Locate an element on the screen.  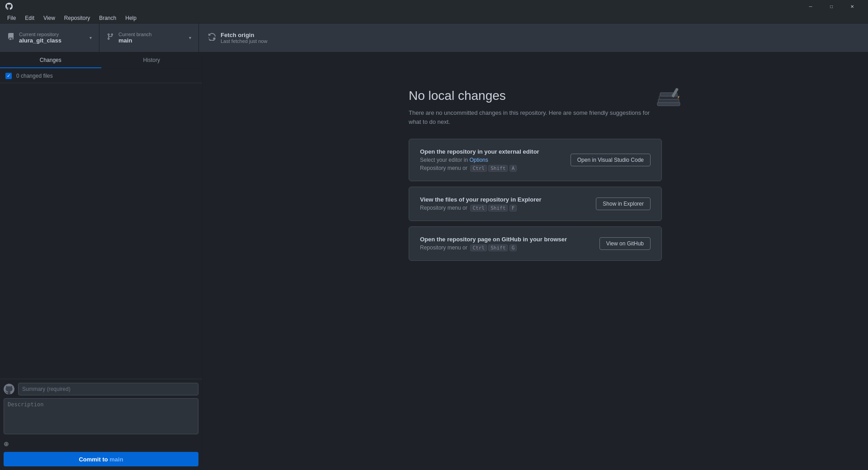
select-all-checkbox is located at coordinates (9, 76).